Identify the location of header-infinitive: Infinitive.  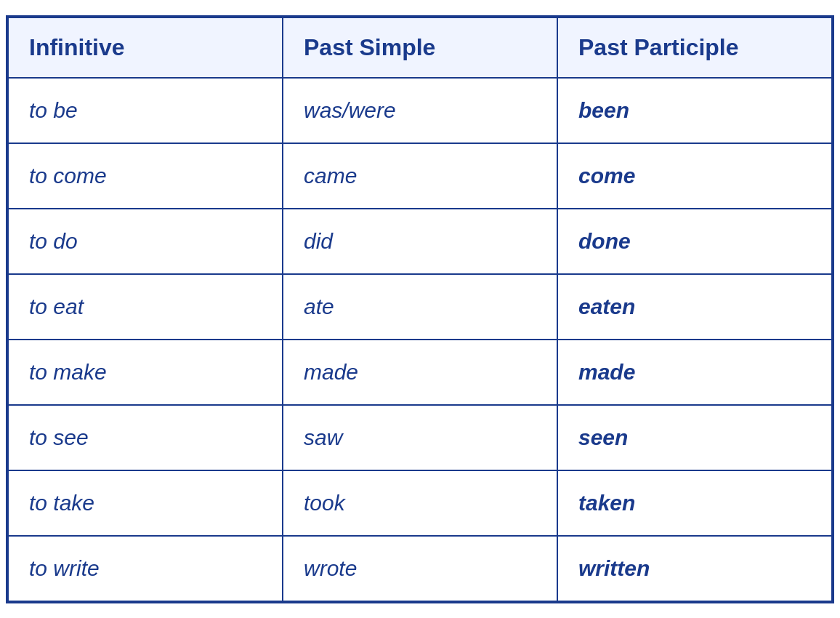
(145, 48).